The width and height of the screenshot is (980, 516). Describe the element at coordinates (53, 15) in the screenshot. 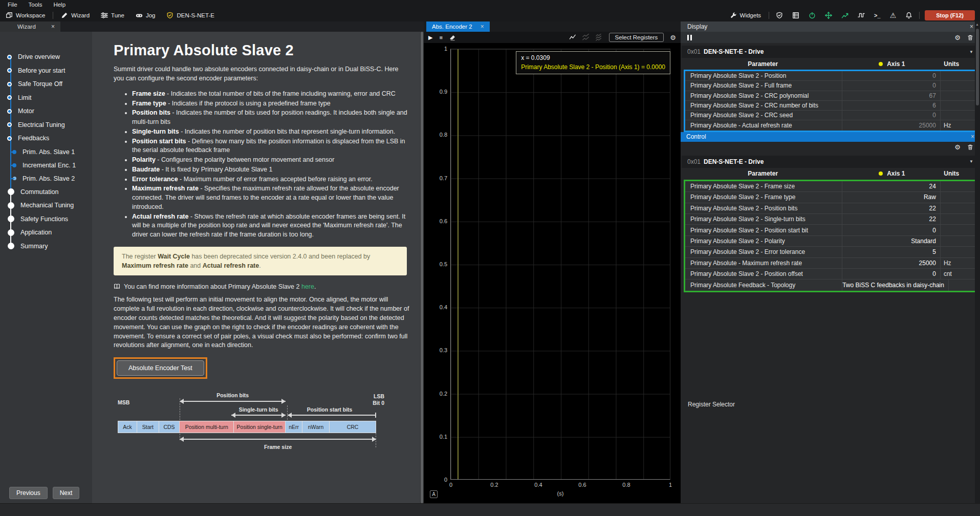

I see `toolbar-divider` at that location.